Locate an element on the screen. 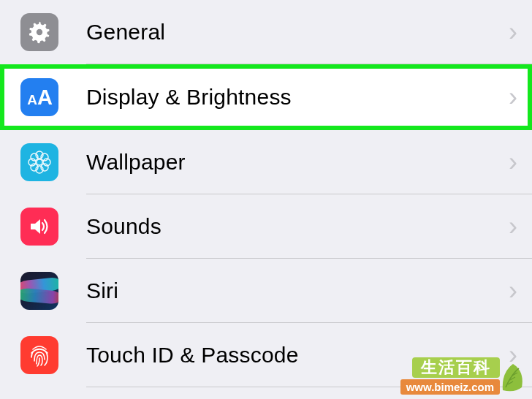  watermark-url: www.bimeiz.com is located at coordinates (450, 387).